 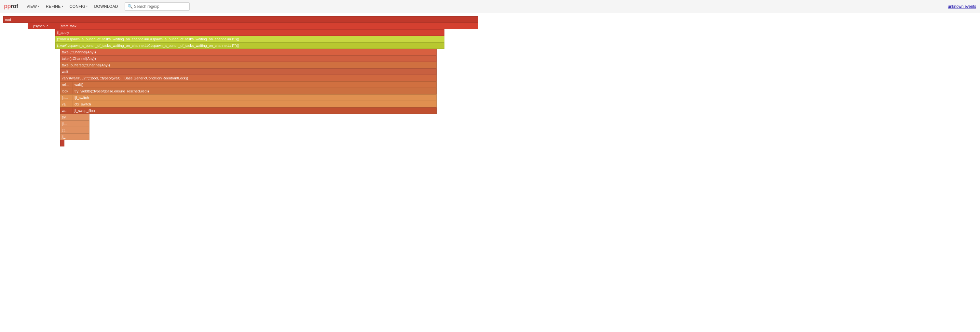 I want to click on table-row: try..., so click(x=244, y=117).